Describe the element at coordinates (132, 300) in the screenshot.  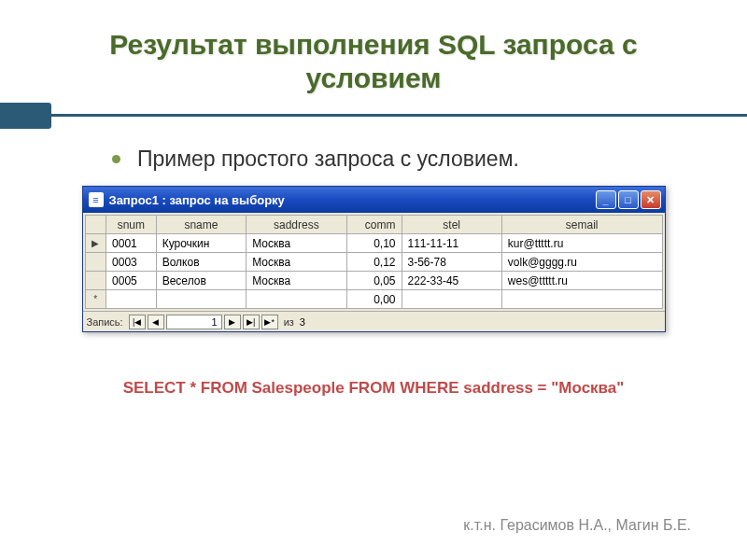
I see `cell-snum` at that location.